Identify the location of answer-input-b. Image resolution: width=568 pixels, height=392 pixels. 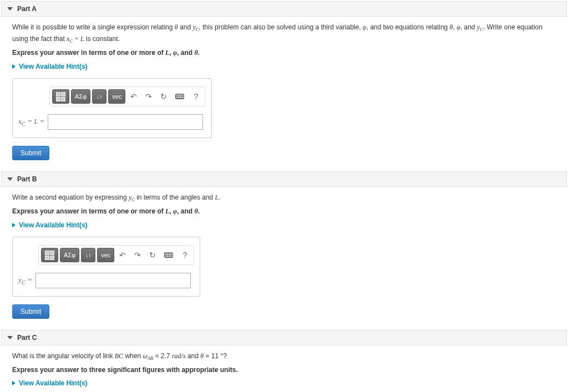
(113, 281).